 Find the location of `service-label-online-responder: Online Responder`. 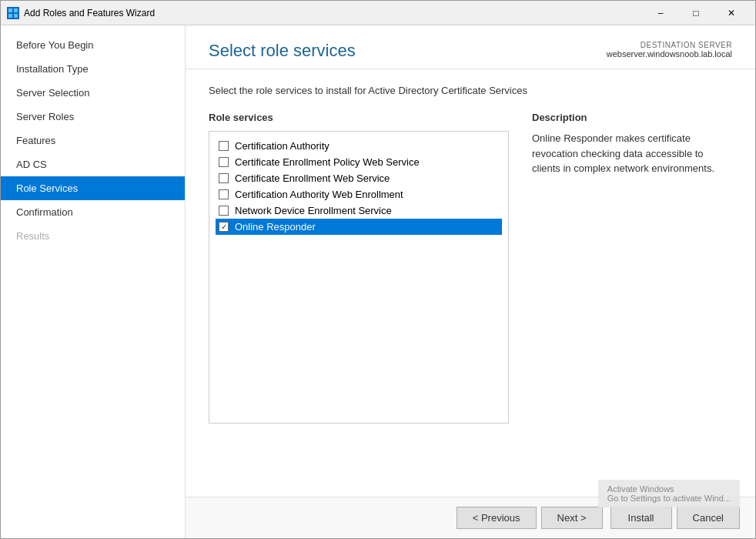

service-label-online-responder: Online Responder is located at coordinates (276, 226).